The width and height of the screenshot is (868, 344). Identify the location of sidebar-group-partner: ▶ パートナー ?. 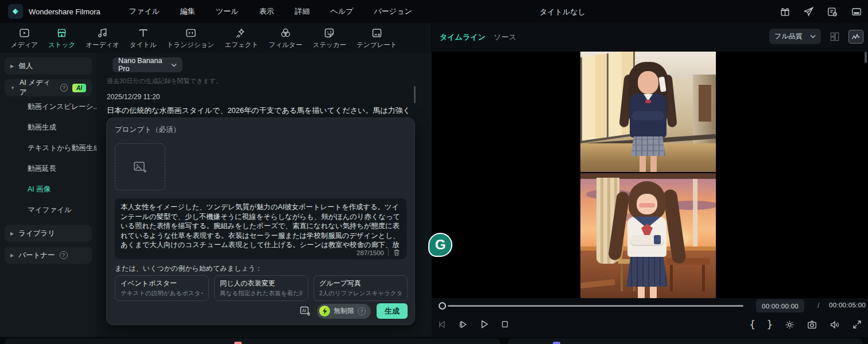
(48, 255).